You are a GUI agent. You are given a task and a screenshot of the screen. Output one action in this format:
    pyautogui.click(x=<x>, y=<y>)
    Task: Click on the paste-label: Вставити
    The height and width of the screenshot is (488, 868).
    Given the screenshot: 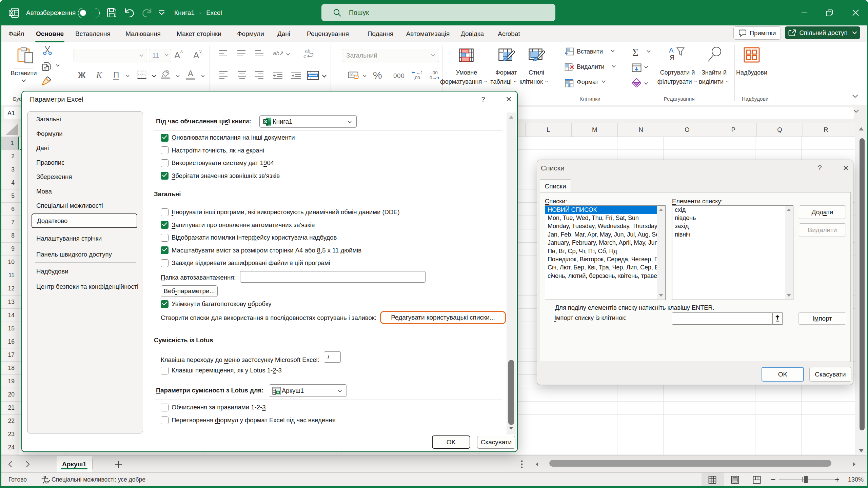 What is the action you would take?
    pyautogui.click(x=24, y=73)
    